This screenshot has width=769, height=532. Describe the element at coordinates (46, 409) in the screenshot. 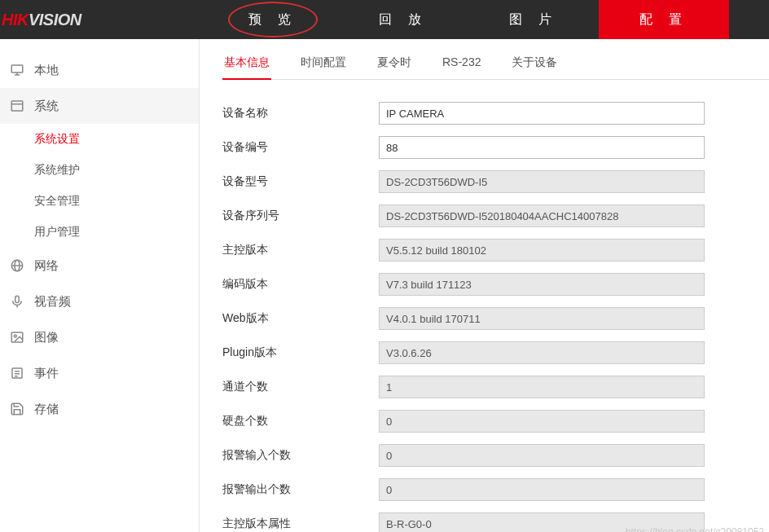

I see `sidebar-item-label: 存储` at that location.